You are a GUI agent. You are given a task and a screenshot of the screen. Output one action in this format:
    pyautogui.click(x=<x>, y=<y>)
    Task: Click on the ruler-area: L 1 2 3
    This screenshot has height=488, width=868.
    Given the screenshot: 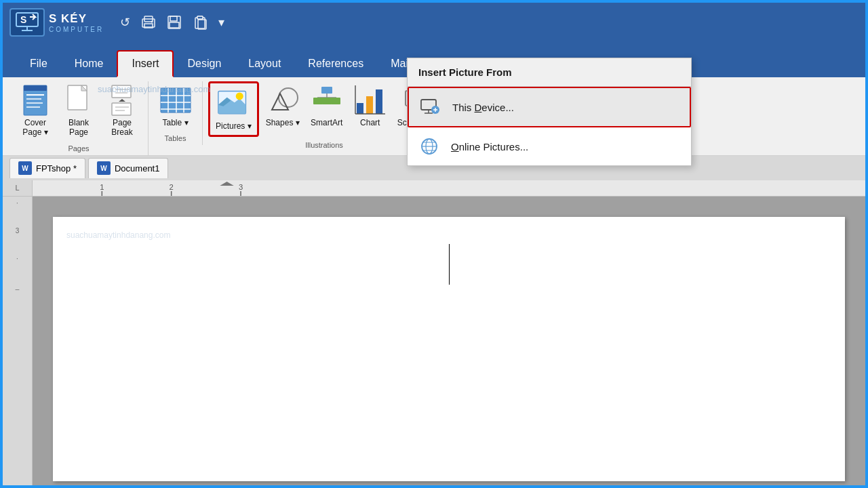 What is the action you would take?
    pyautogui.click(x=434, y=188)
    